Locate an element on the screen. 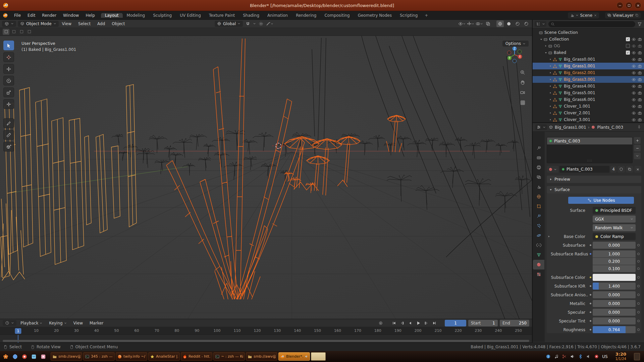  tool-select-button is located at coordinates (9, 46).